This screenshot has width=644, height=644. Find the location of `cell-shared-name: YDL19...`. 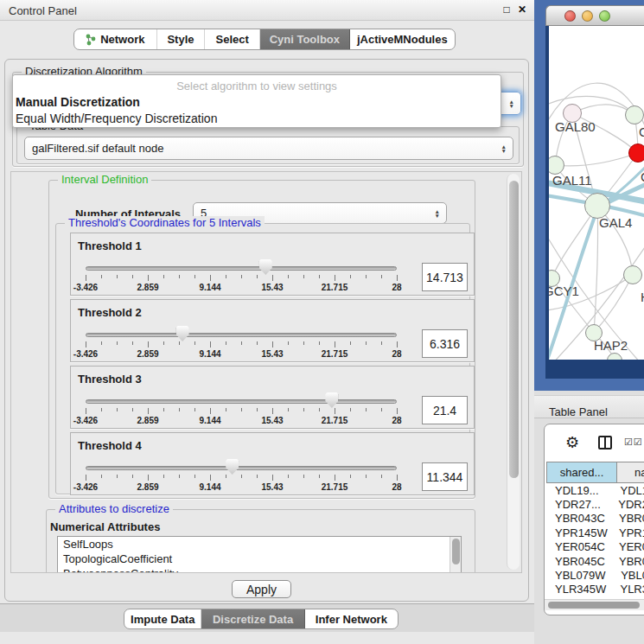

cell-shared-name: YDL19... is located at coordinates (579, 491).